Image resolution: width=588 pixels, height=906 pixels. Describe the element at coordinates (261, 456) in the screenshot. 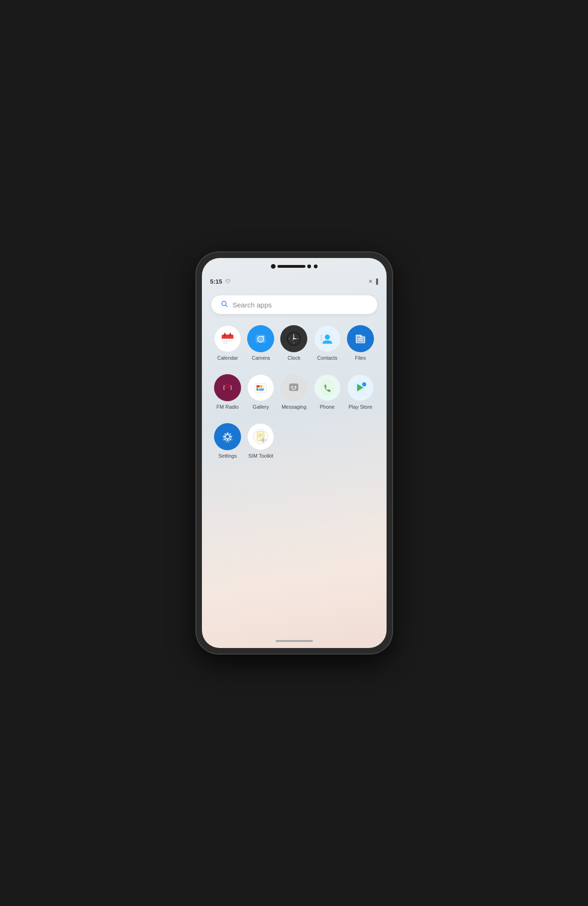

I see `simtoolkit-label: SIM Toolkit` at that location.